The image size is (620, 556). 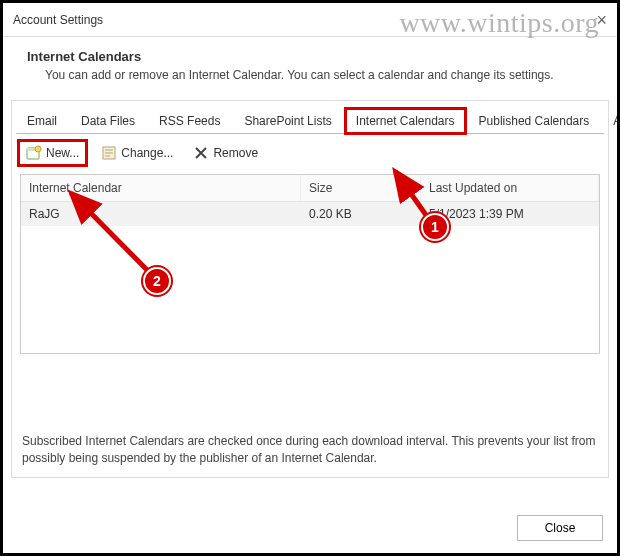 I want to click on tab-strip: Email Data Files RSS Feeds SharePoint Li…, so click(x=310, y=117).